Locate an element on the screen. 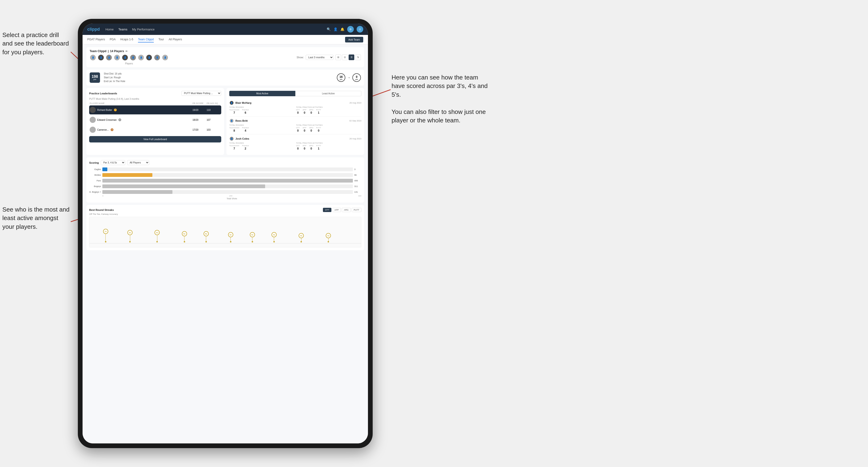 Image resolution: width=868 pixels, height=467 pixels. subnav-pgat: PGAT Players is located at coordinates (96, 40).